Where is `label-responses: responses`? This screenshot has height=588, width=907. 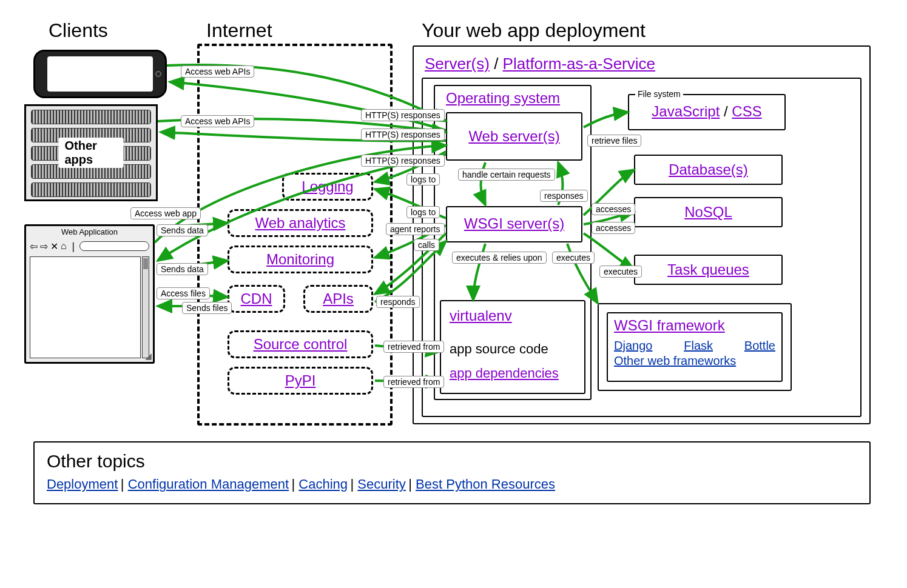
label-responses: responses is located at coordinates (564, 196).